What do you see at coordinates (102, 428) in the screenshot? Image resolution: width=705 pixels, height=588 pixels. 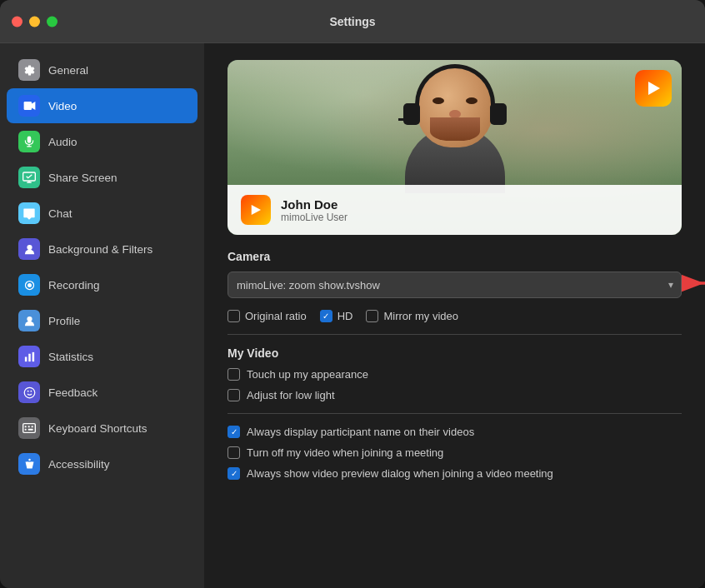 I see `sidebar-item-keyboard: Keyboard Shortcuts` at bounding box center [102, 428].